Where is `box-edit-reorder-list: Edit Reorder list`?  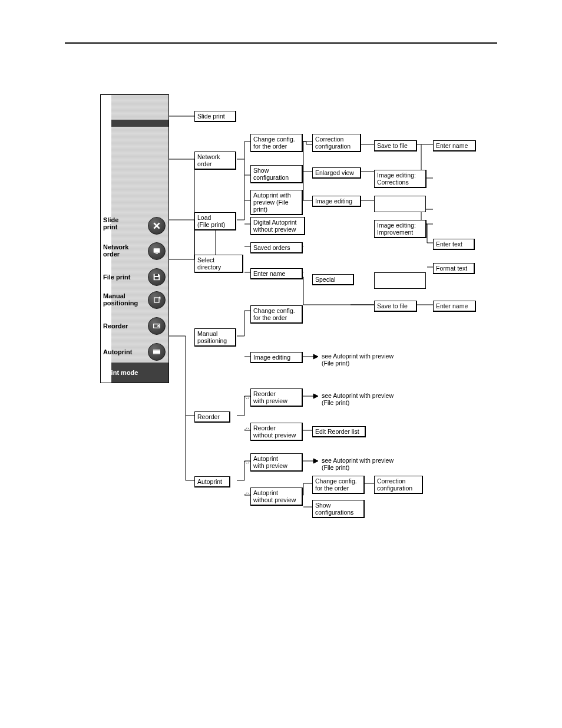
box-edit-reorder-list: Edit Reorder list is located at coordinates (339, 431).